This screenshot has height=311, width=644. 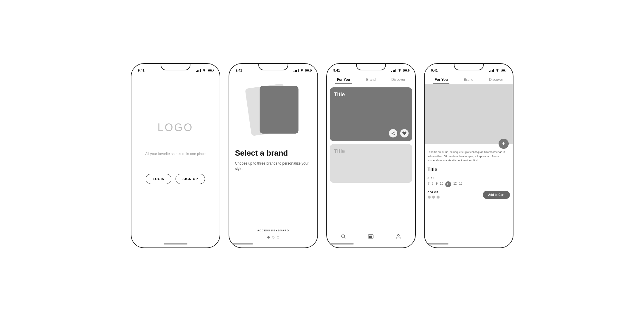 What do you see at coordinates (273, 110) in the screenshot?
I see `brand-image-area` at bounding box center [273, 110].